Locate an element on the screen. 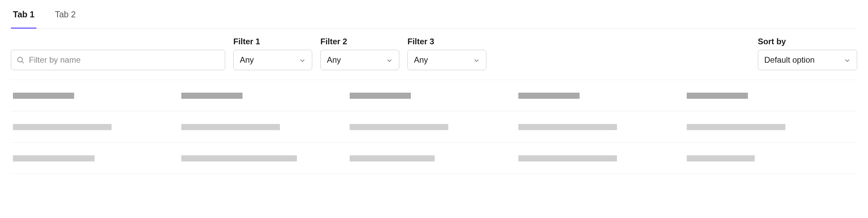 This screenshot has width=868, height=218. tab-2: Tab 2 is located at coordinates (65, 19).